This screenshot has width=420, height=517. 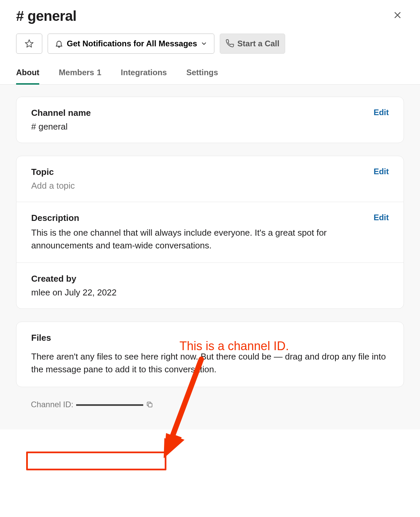 I want to click on created-by-value: mlee on July 22, 2022, so click(x=210, y=293).